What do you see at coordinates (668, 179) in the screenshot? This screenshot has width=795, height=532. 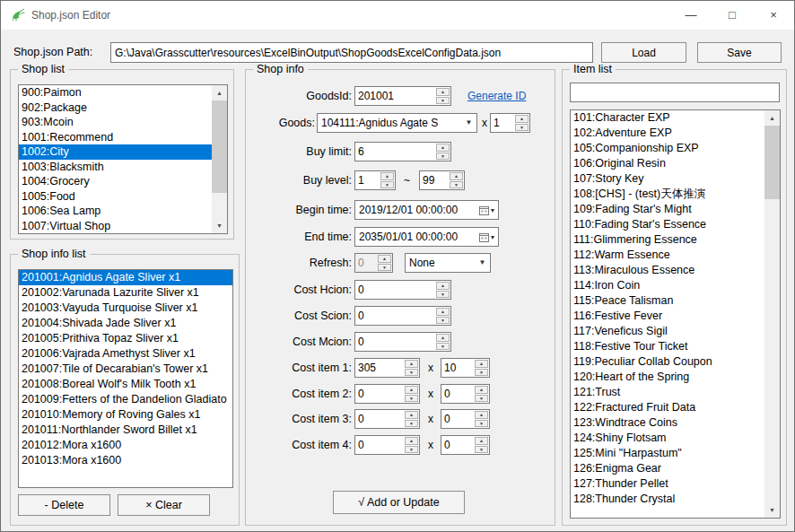 I see `list-item: 107:Story Key` at bounding box center [668, 179].